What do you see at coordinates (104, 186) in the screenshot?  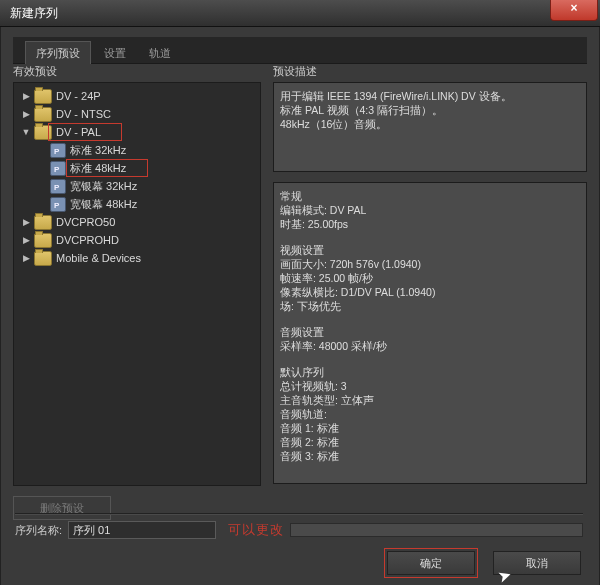 I see `tree-item-label: 宽银幕 32kHz` at bounding box center [104, 186].